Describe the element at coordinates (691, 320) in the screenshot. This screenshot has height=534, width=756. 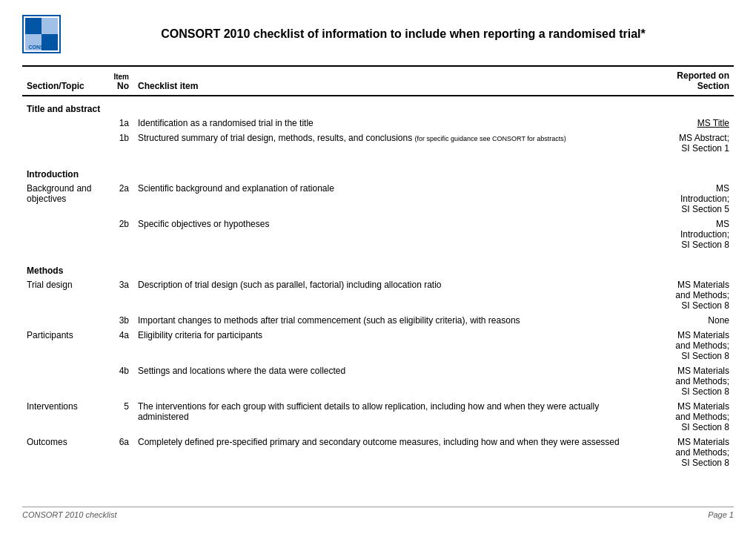
I see `row-reported: None` at that location.